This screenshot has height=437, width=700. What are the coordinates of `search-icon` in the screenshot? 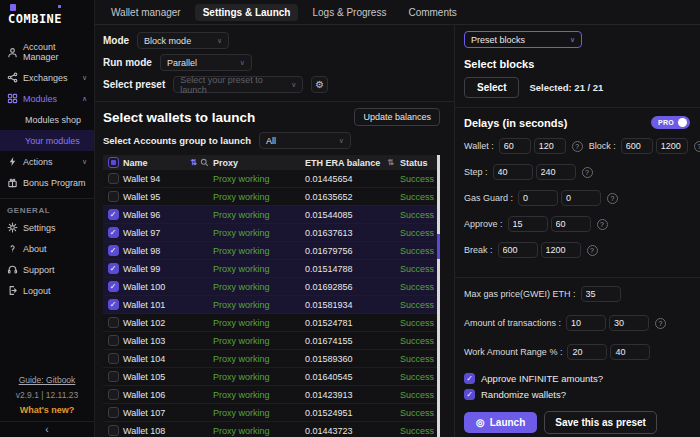 It's located at (204, 162).